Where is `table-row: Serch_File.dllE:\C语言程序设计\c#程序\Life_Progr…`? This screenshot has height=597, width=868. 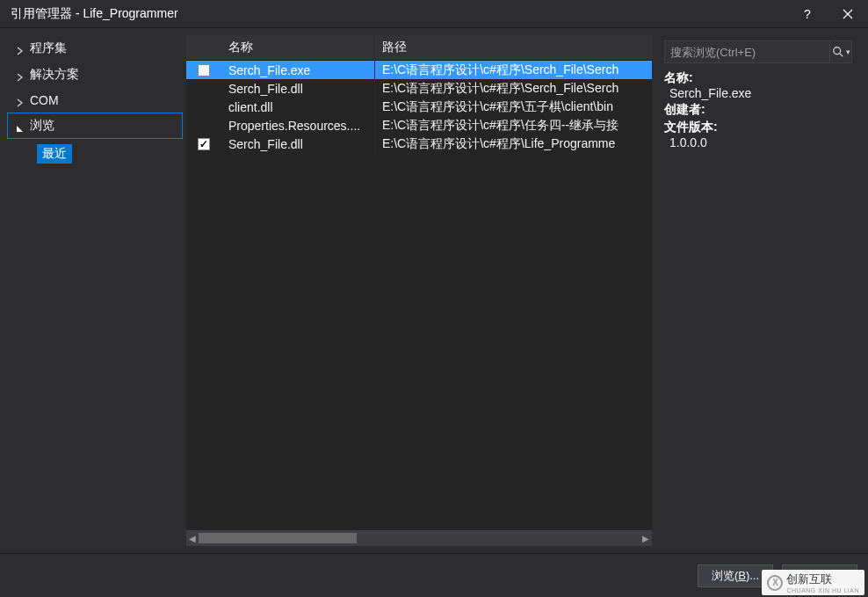 table-row: Serch_File.dllE:\C语言程序设计\c#程序\Life_Progr… is located at coordinates (419, 144).